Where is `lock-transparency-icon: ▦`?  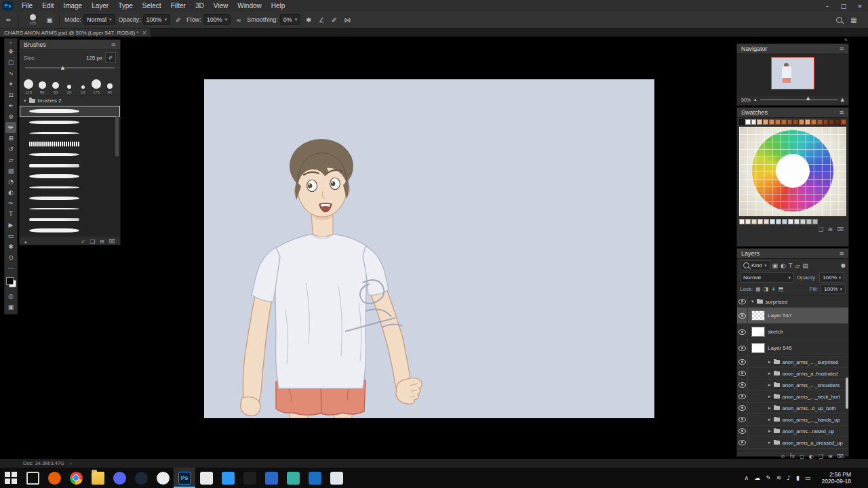
lock-transparency-icon: ▦ is located at coordinates (758, 289).